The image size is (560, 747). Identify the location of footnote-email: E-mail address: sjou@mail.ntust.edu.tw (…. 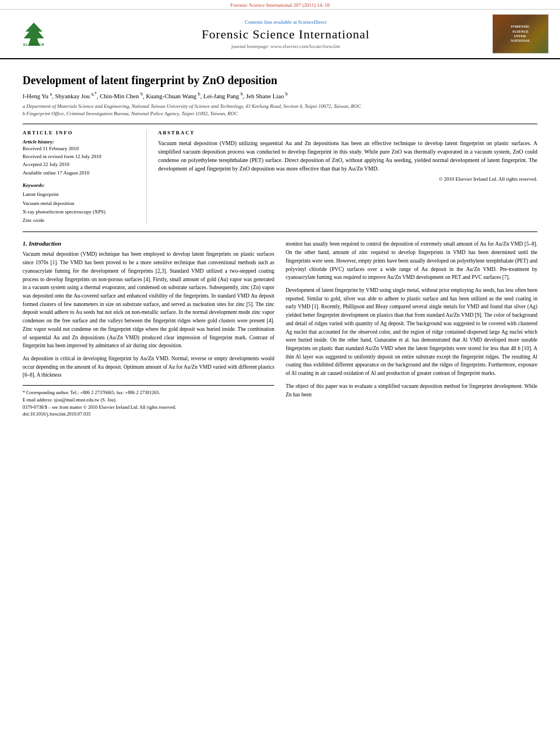
(148, 400).